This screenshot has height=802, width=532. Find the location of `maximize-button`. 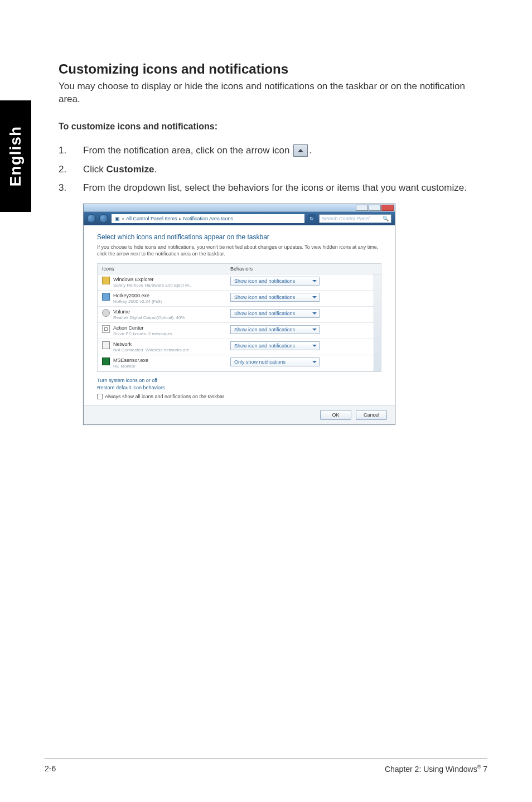

maximize-button is located at coordinates (375, 207).